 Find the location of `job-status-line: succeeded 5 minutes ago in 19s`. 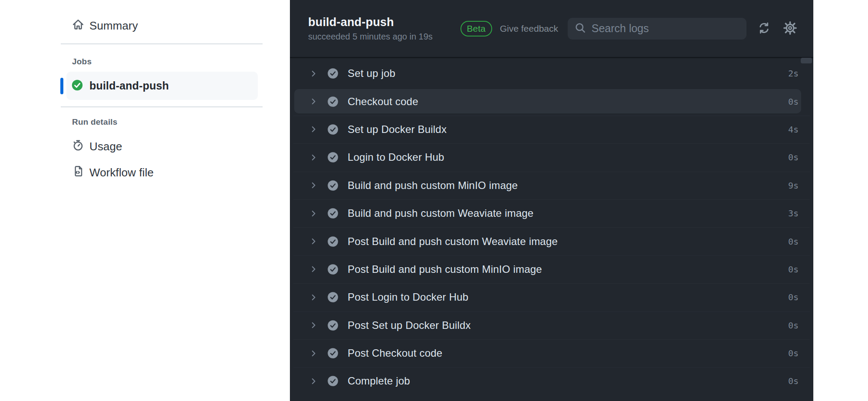

job-status-line: succeeded 5 minutes ago in 19s is located at coordinates (371, 36).